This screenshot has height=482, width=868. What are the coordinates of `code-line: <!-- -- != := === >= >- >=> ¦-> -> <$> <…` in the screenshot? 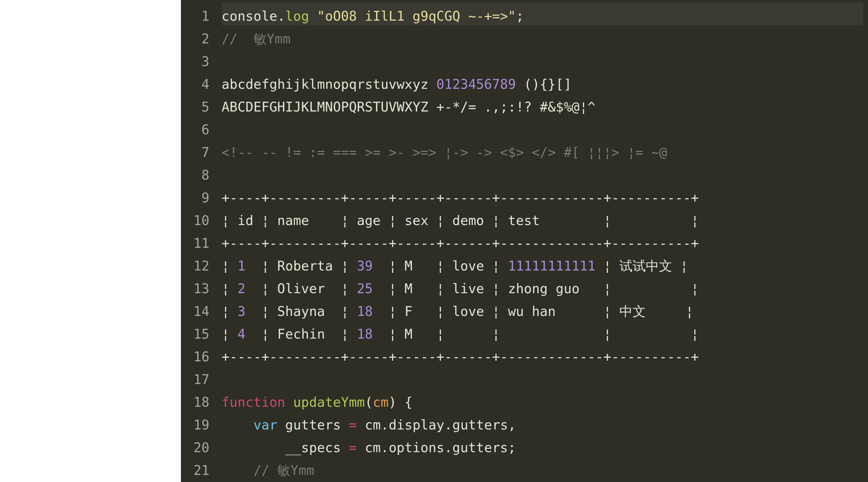 It's located at (545, 153).